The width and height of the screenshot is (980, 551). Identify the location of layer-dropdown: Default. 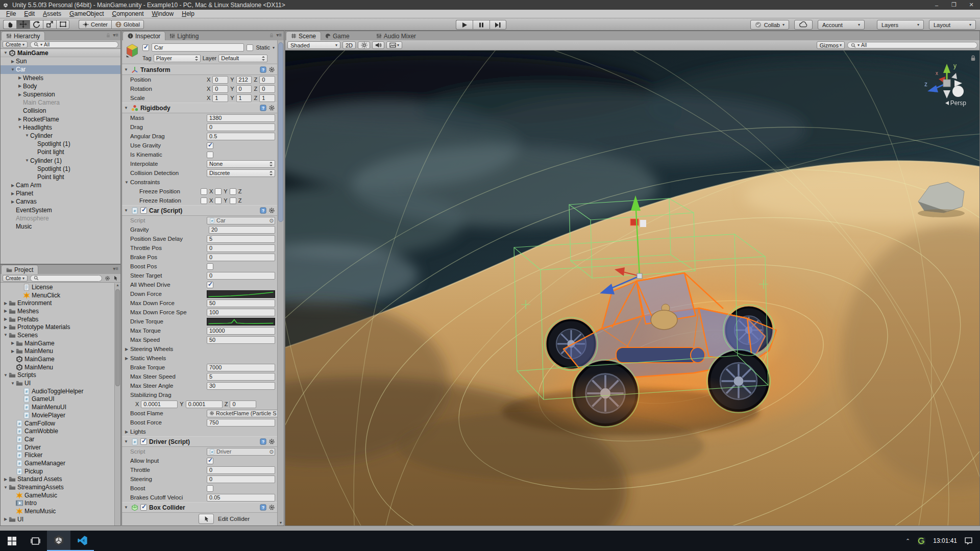
(243, 58).